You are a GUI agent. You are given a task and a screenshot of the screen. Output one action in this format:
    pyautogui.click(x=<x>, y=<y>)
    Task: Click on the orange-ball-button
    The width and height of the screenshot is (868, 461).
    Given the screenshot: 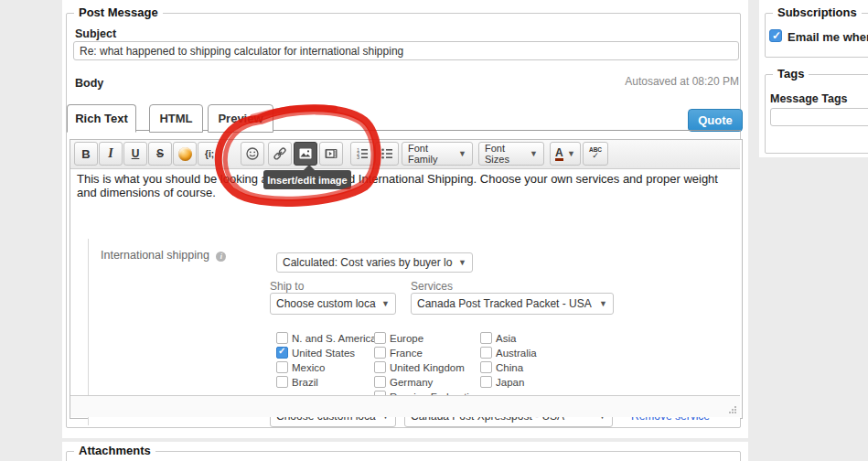 What is the action you would take?
    pyautogui.click(x=185, y=154)
    